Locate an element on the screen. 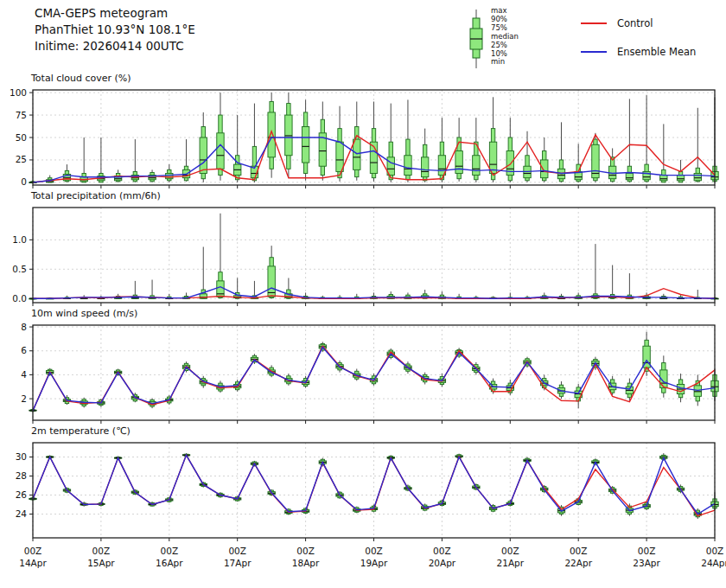  svg-text: 15Apr is located at coordinates (101, 563).